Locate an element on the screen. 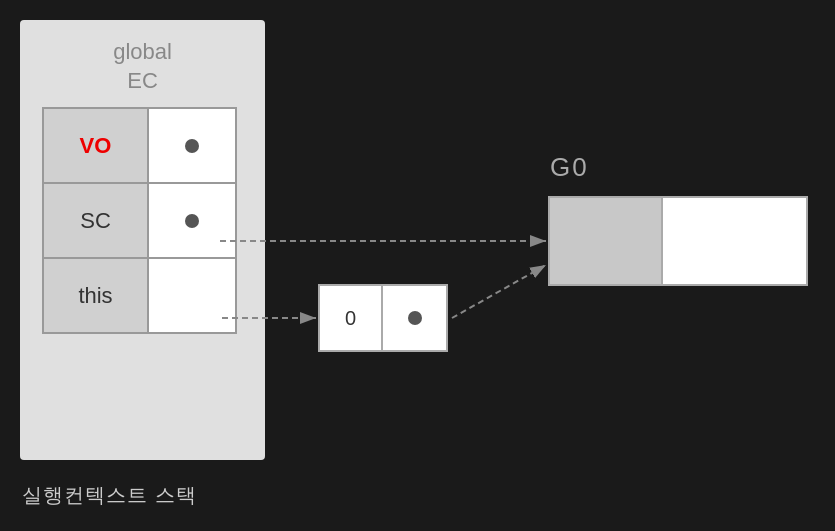 This screenshot has height=531, width=835. stack-label: 실행컨텍스트 스택 is located at coordinates (110, 496).